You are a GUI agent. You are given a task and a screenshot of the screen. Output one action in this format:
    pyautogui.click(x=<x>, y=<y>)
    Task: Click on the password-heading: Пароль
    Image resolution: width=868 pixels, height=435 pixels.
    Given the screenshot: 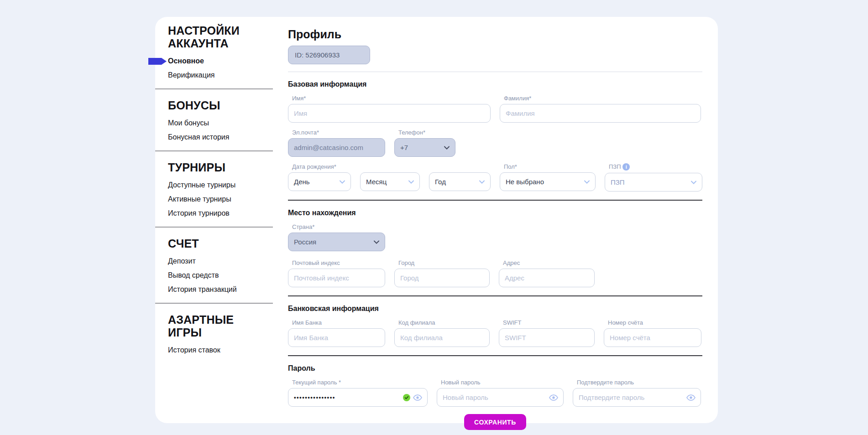 What is the action you would take?
    pyautogui.click(x=495, y=368)
    